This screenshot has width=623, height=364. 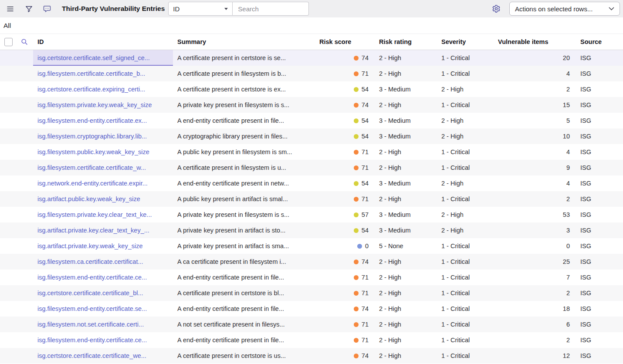 What do you see at coordinates (105, 89) in the screenshot?
I see `record-link: isg.certstore.certificate.expiring_certi…` at bounding box center [105, 89].